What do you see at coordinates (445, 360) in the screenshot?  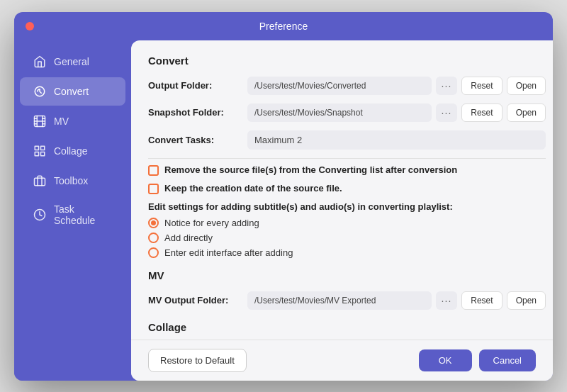 I see `ok-button: OK` at bounding box center [445, 360].